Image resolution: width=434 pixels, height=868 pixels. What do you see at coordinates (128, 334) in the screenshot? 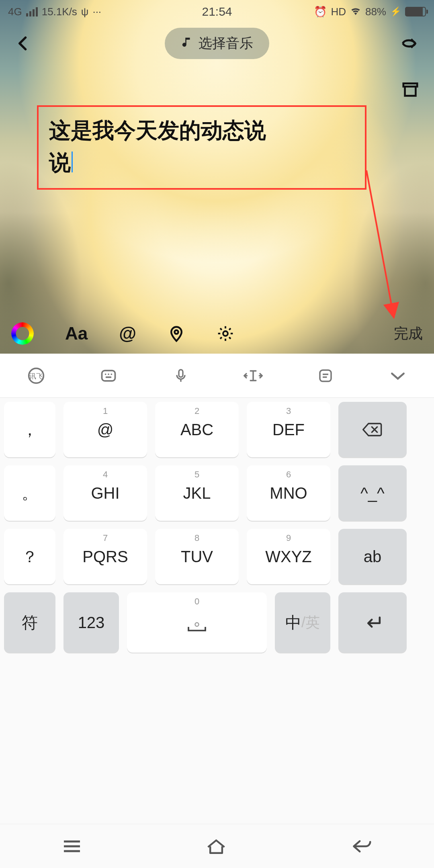
I see `mention-button: @` at bounding box center [128, 334].